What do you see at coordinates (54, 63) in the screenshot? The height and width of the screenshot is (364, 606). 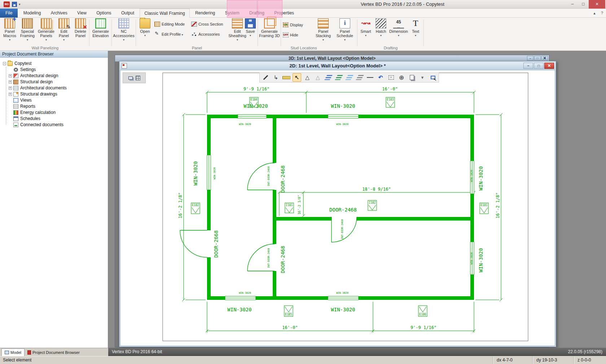 I see `tree-item-copytest: Copytest` at bounding box center [54, 63].